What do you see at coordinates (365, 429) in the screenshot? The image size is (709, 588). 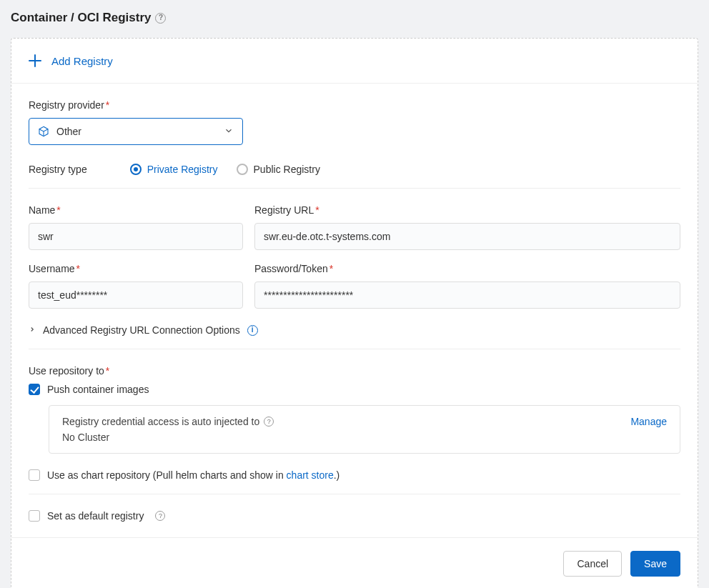 I see `credential-inject-panel: Registry credential access is auto injec…` at bounding box center [365, 429].